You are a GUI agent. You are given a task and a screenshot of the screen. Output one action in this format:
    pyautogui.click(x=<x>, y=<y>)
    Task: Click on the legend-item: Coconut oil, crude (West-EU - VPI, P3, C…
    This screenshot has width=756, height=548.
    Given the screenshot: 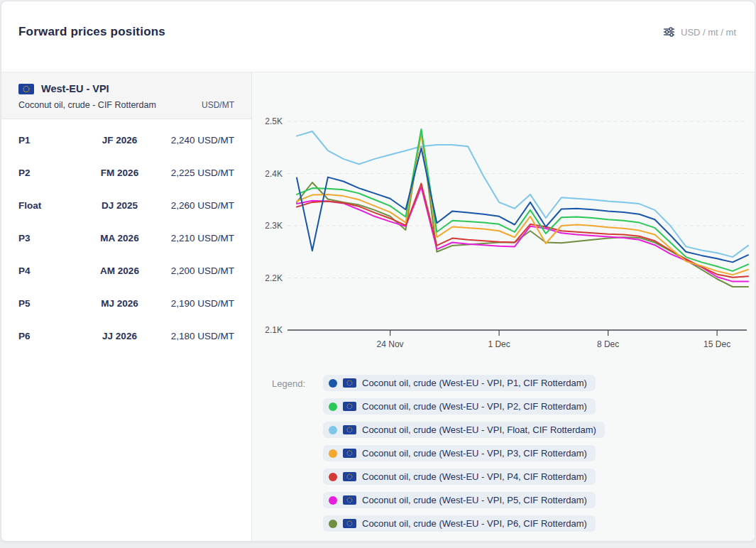 What is the action you would take?
    pyautogui.click(x=459, y=453)
    